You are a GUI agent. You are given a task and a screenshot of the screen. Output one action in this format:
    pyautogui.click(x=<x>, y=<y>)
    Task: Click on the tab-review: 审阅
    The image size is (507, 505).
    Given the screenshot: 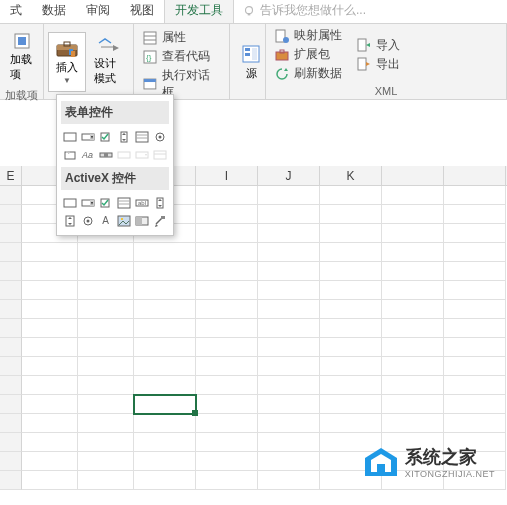 What is the action you would take?
    pyautogui.click(x=98, y=12)
    